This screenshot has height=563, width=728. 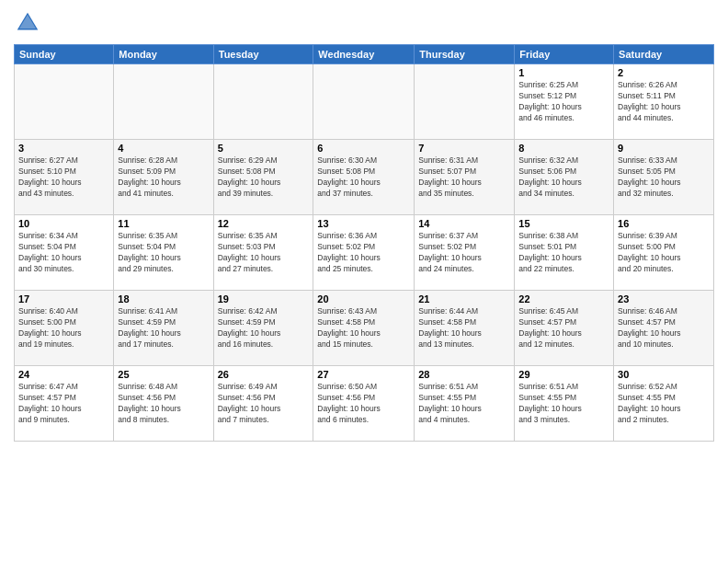 What do you see at coordinates (164, 374) in the screenshot?
I see `day-number: 25` at bounding box center [164, 374].